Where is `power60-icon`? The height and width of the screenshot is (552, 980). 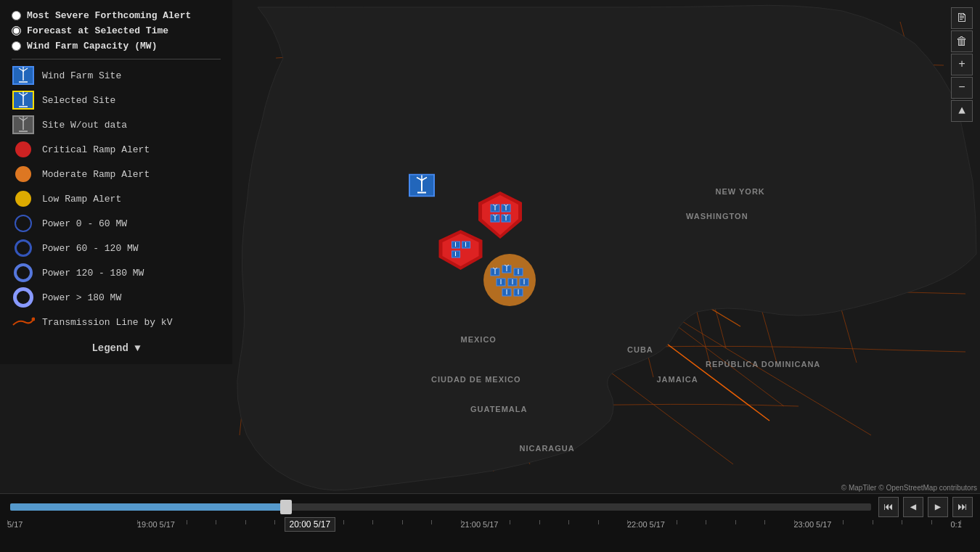
power60-icon is located at coordinates (23, 248).